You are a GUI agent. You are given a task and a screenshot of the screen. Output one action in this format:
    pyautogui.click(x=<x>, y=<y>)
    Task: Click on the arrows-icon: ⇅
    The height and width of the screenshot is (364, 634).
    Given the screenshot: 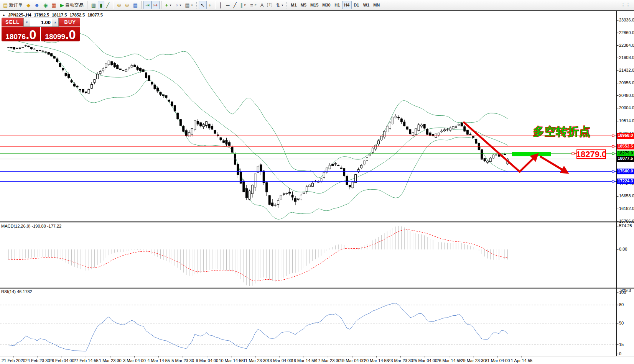 What is the action you would take?
    pyautogui.click(x=278, y=5)
    